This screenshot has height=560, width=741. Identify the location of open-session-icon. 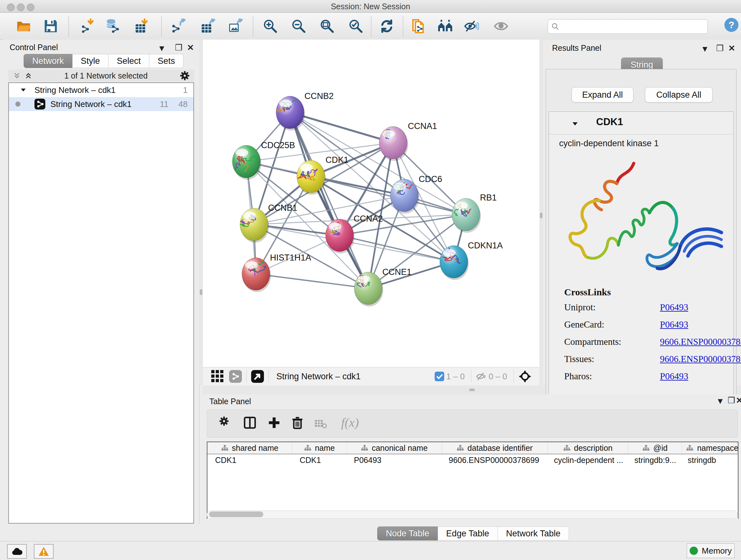
(23, 26).